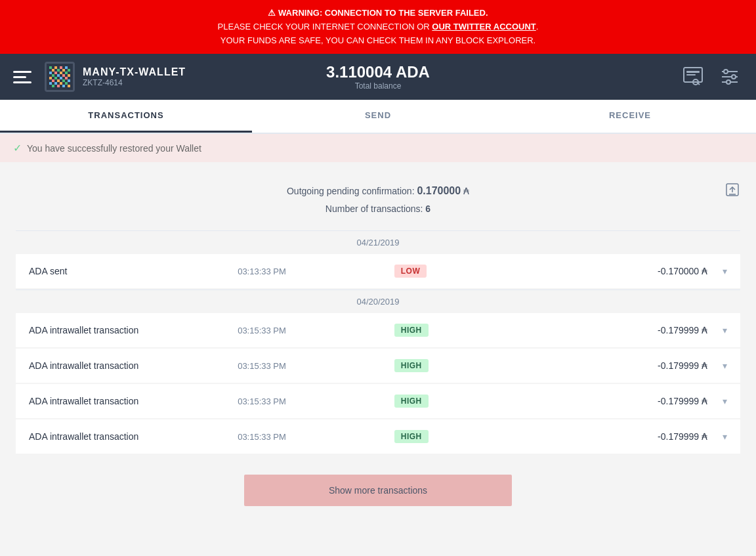 This screenshot has width=756, height=556. I want to click on tx-name: ADA sent, so click(133, 271).